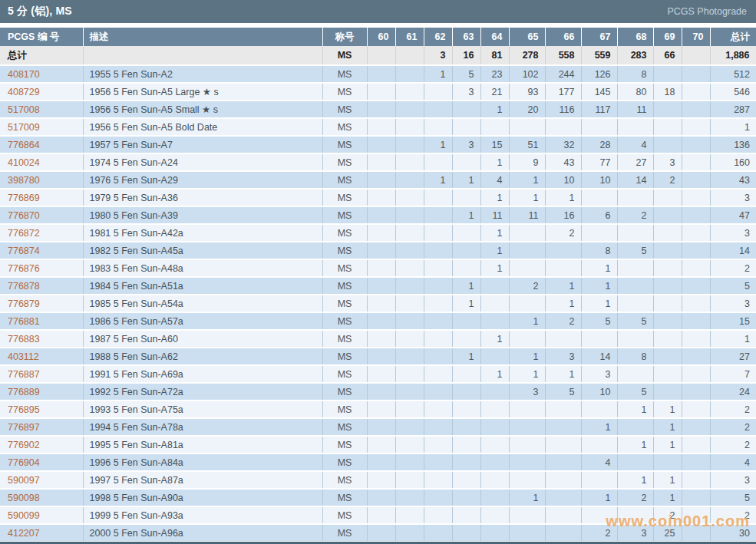 Image resolution: width=756 pixels, height=544 pixels. What do you see at coordinates (41, 250) in the screenshot?
I see `pcgs-number-link: 776874` at bounding box center [41, 250].